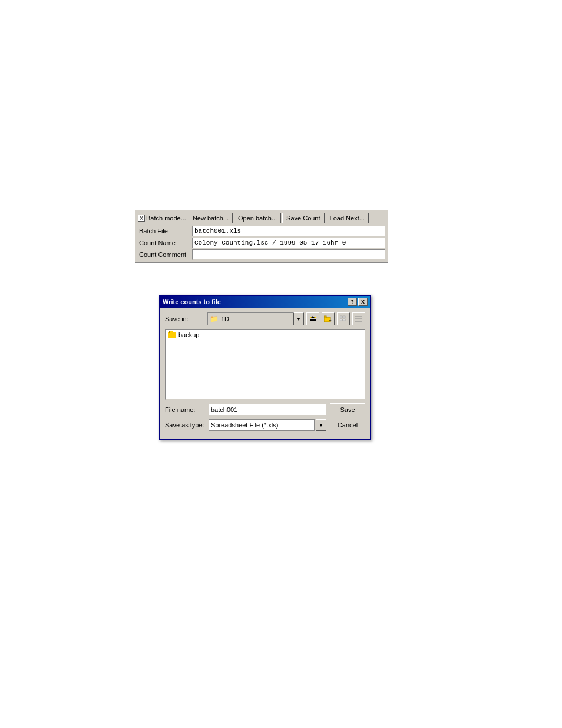 Image resolution: width=562 pixels, height=728 pixels. What do you see at coordinates (164, 255) in the screenshot?
I see `count-comment-label: Count Comment` at bounding box center [164, 255].